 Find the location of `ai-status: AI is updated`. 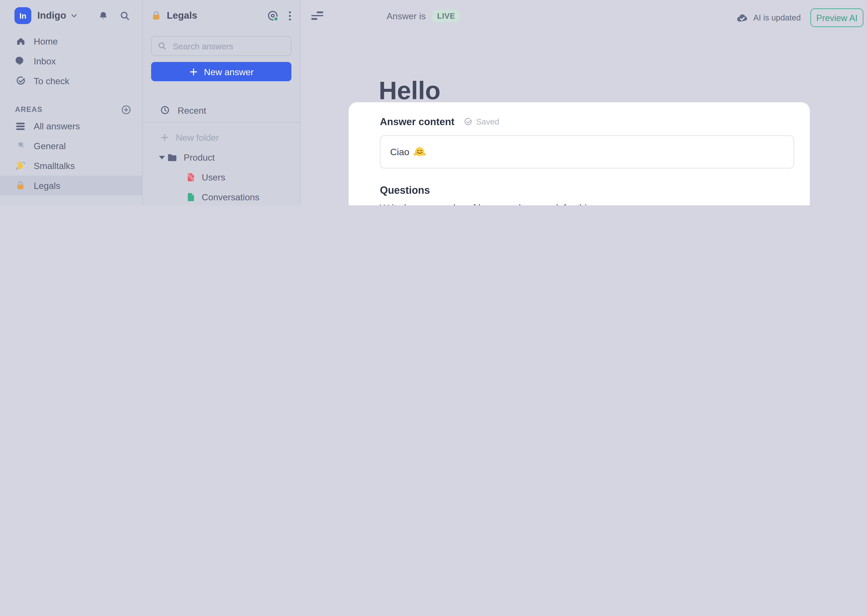

ai-status: AI is updated is located at coordinates (769, 18).